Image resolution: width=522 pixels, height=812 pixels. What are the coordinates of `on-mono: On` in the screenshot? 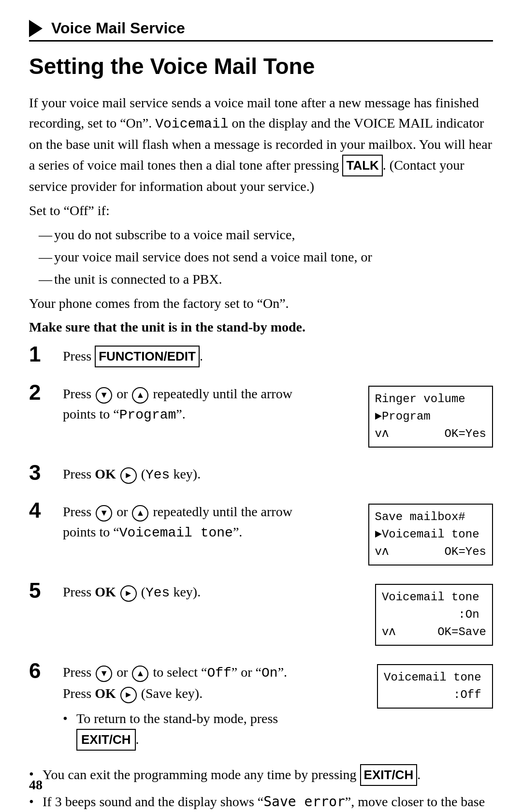 It's located at (270, 673).